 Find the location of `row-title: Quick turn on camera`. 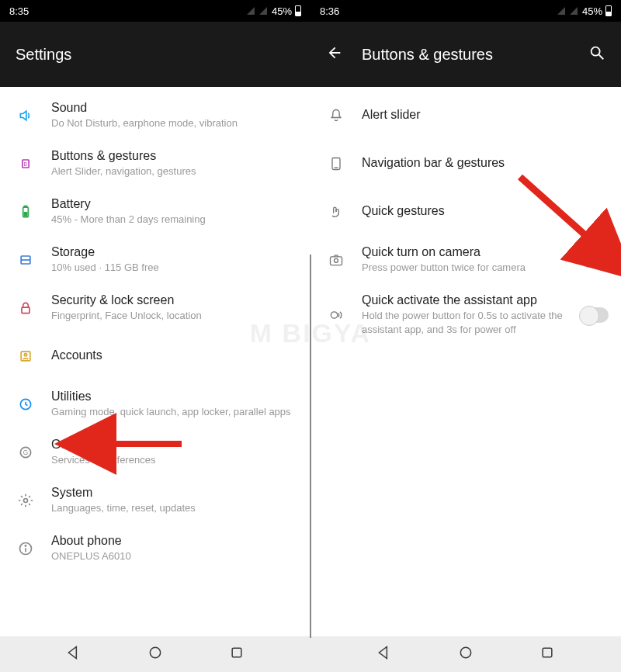

row-title: Quick turn on camera is located at coordinates (468, 252).